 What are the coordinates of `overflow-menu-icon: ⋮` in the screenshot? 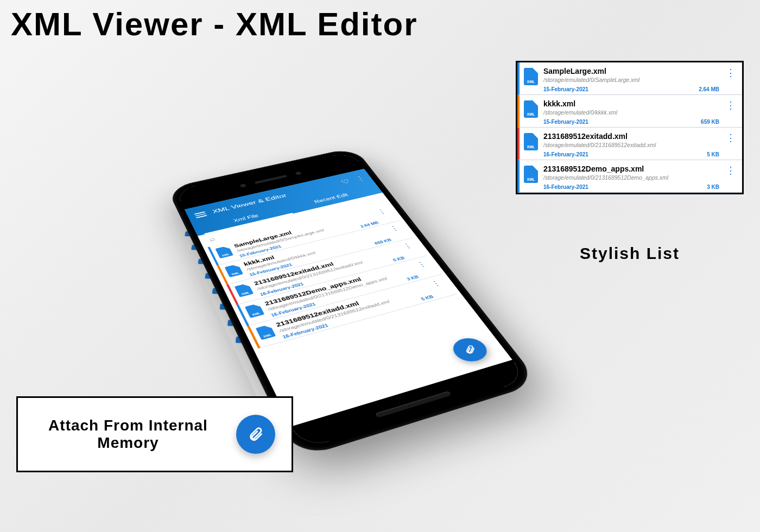 It's located at (359, 178).